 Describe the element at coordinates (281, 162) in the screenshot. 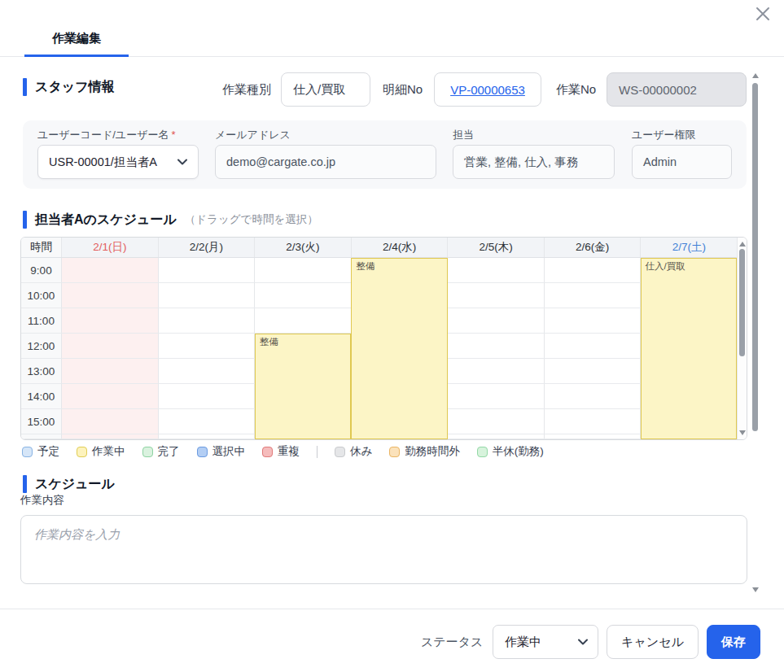

I see `email-field-value: demo@cargate.co.jp` at that location.